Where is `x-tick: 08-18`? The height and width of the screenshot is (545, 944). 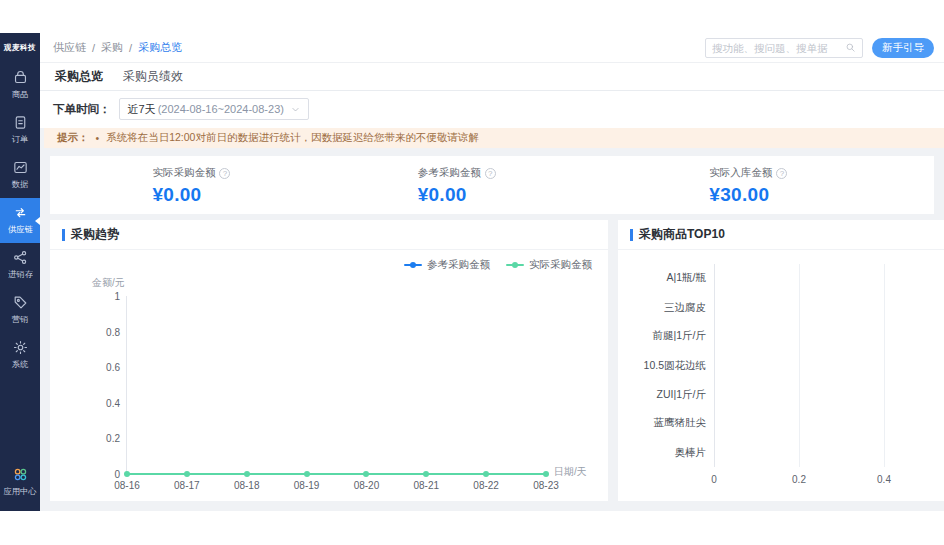 x-tick: 08-18 is located at coordinates (247, 486).